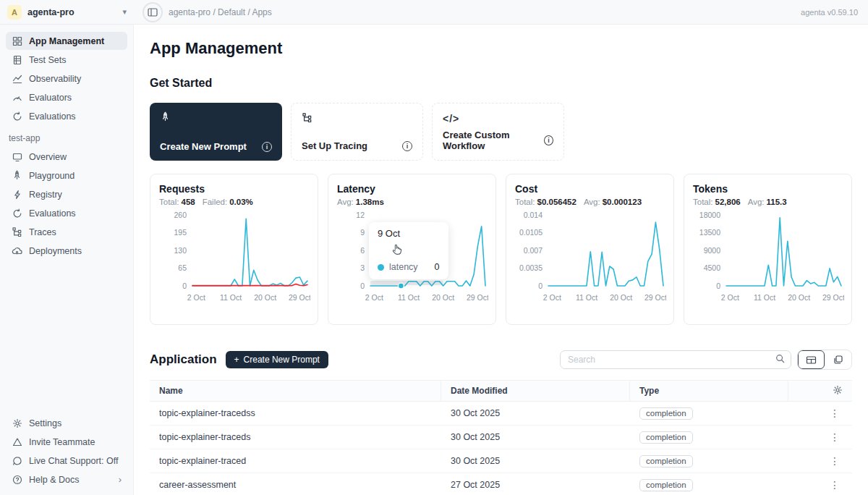  What do you see at coordinates (17, 78) in the screenshot?
I see `observability-icon` at bounding box center [17, 78].